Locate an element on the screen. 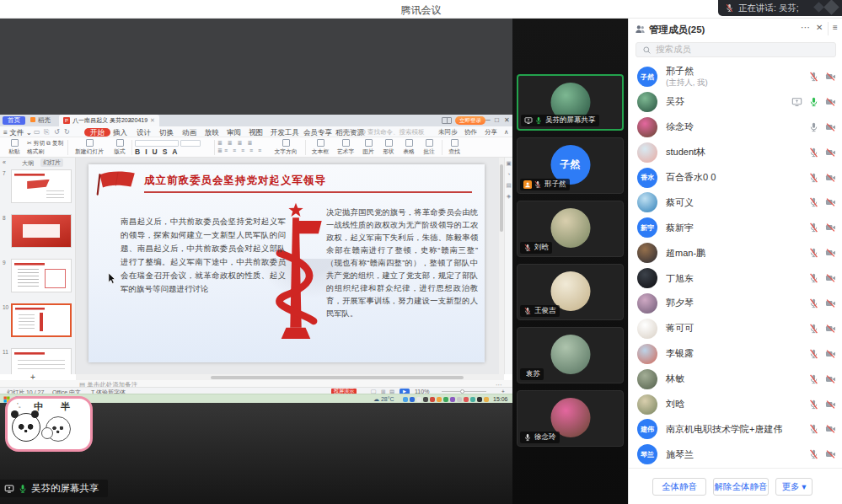  close-button: ✕ is located at coordinates (507, 120).